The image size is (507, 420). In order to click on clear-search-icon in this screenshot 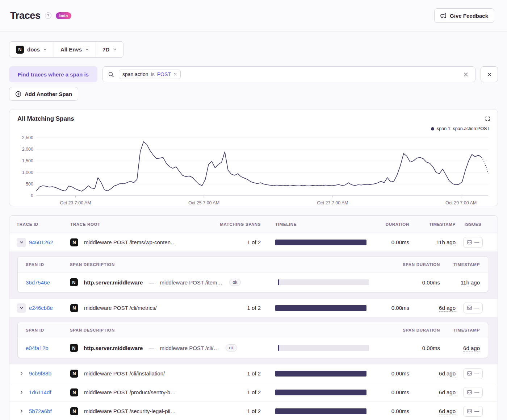, I will do `click(466, 75)`.